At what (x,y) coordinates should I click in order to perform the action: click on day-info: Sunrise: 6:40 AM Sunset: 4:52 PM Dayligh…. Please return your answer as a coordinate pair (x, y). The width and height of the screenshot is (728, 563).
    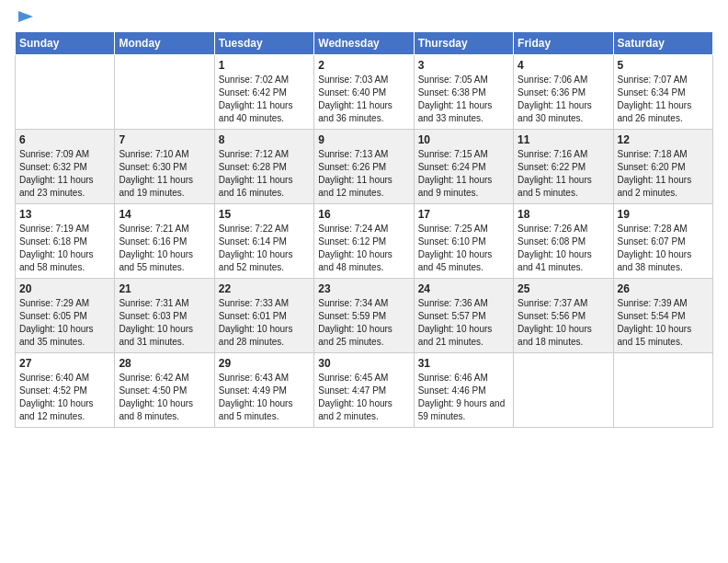
    Looking at the image, I should click on (64, 397).